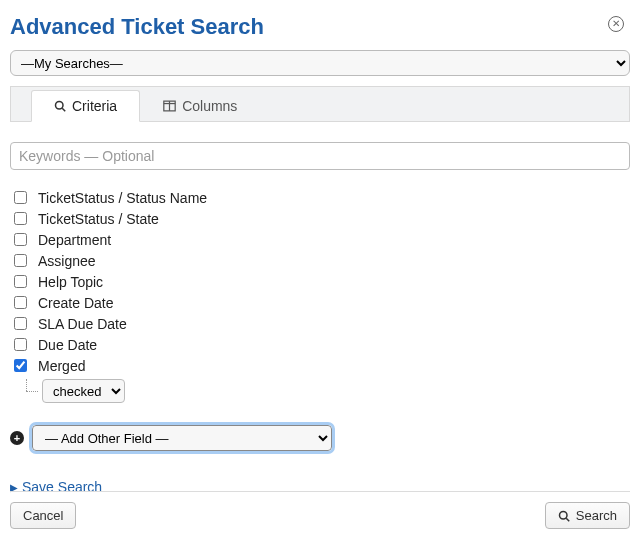 The width and height of the screenshot is (640, 539). I want to click on tab-columns-label: Columns, so click(210, 106).